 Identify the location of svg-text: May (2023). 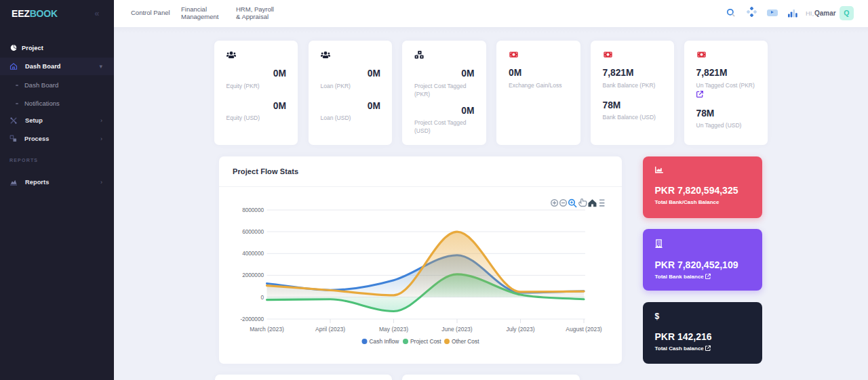
(393, 329).